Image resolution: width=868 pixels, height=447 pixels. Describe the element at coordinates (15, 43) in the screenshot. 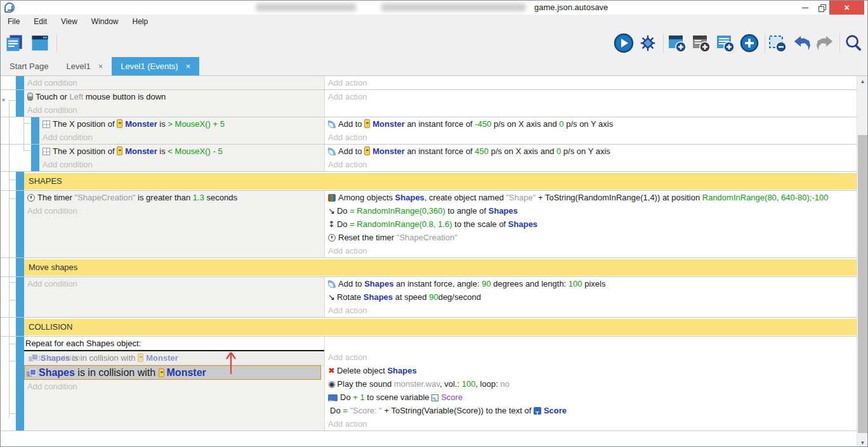

I see `project-manager-icon` at that location.